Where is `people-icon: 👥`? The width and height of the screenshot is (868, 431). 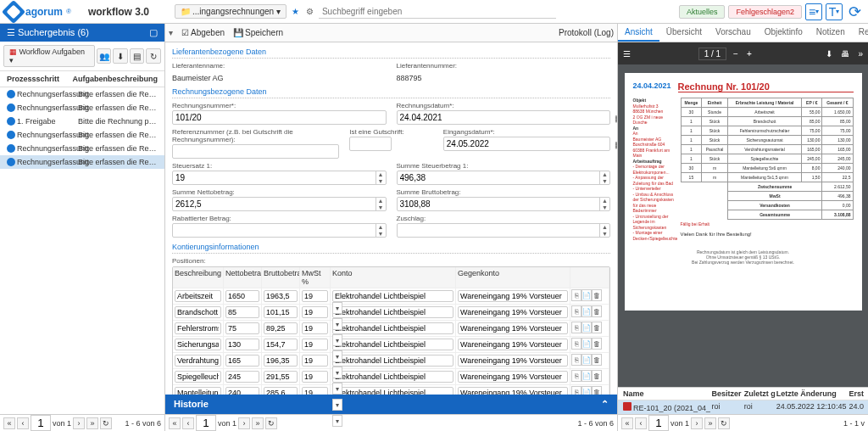 people-icon: 👥 is located at coordinates (104, 56).